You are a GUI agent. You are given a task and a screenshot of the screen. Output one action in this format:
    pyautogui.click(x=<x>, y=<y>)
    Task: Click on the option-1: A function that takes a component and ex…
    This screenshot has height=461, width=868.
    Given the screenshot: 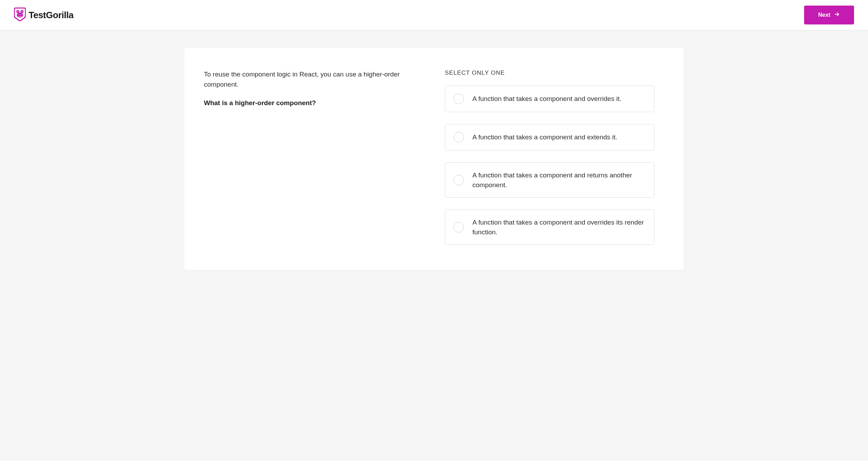 What is the action you would take?
    pyautogui.click(x=550, y=137)
    